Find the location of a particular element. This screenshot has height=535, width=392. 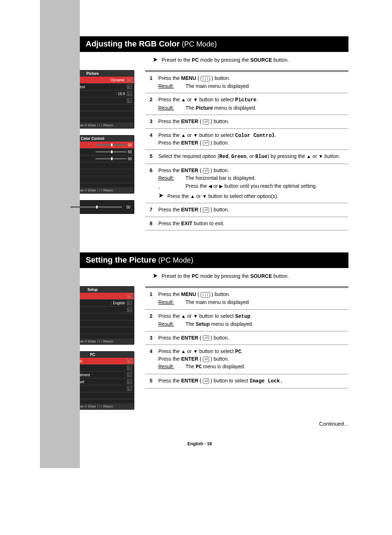

step-body: Select the required option (Red, Green, … is located at coordinates (253, 157).